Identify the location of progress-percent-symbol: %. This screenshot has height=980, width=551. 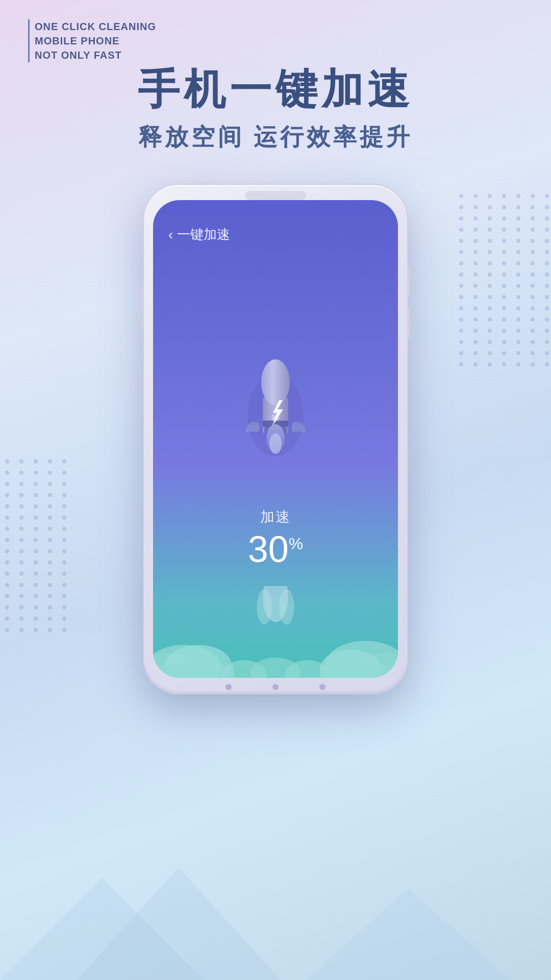
(296, 544).